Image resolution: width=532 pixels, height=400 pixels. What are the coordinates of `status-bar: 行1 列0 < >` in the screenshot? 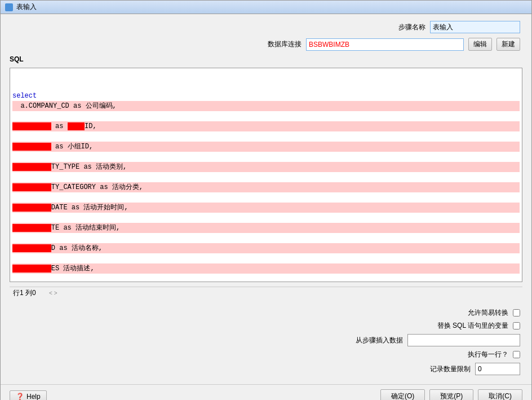 It's located at (266, 293).